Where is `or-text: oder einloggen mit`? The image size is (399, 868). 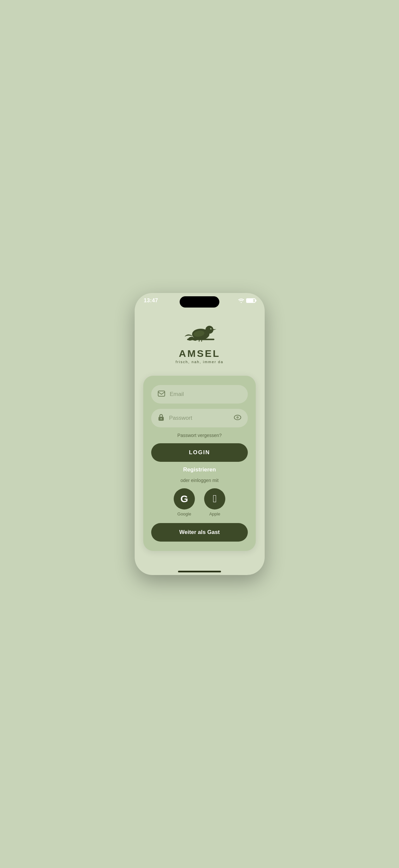
or-text: oder einloggen mit is located at coordinates (199, 480).